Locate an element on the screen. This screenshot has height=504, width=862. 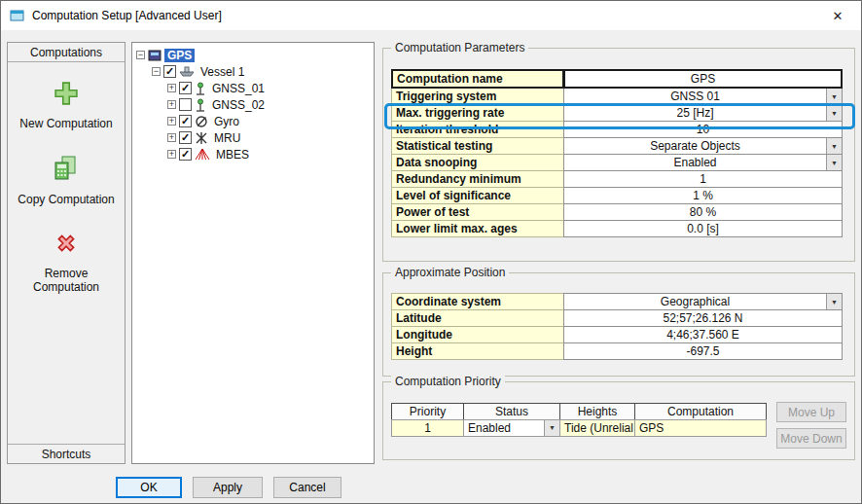
sidebar: Computations New Computation Copy Com is located at coordinates (66, 253).